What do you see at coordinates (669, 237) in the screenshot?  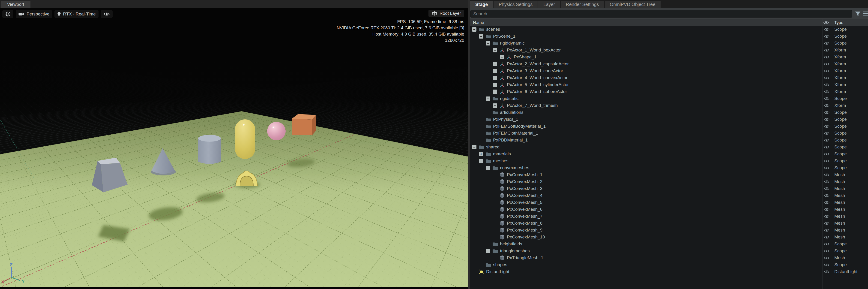 I see `tree-row: PxConvexMesh_10 Mesh` at bounding box center [669, 237].